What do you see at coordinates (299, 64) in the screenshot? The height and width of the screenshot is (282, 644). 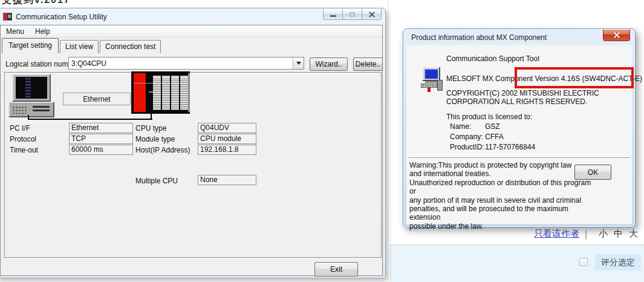 I see `chevron-down-icon` at bounding box center [299, 64].